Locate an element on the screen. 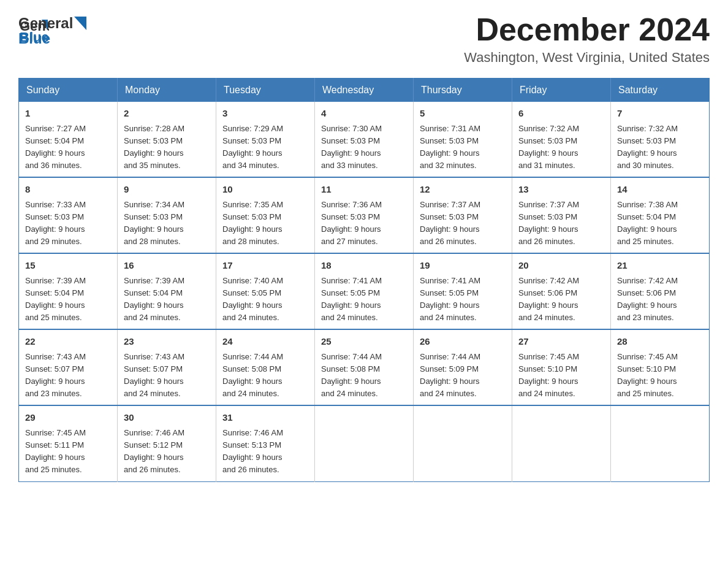 The image size is (728, 563). calendar-cell: 7Sunrise: 7:32 AMSunset: 5:03 PMDaylight… is located at coordinates (661, 140).